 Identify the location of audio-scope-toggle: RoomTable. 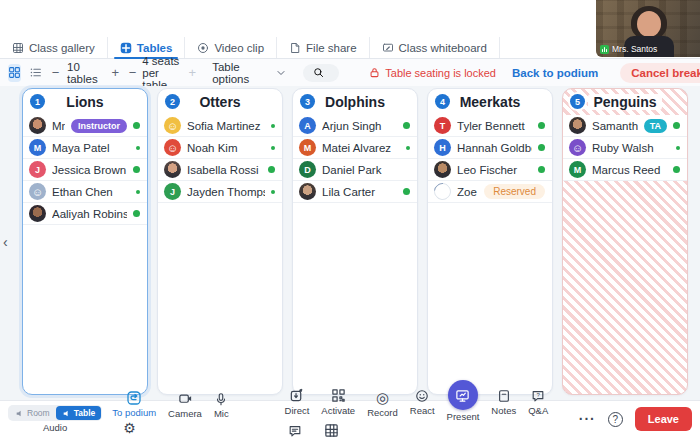
(55, 413).